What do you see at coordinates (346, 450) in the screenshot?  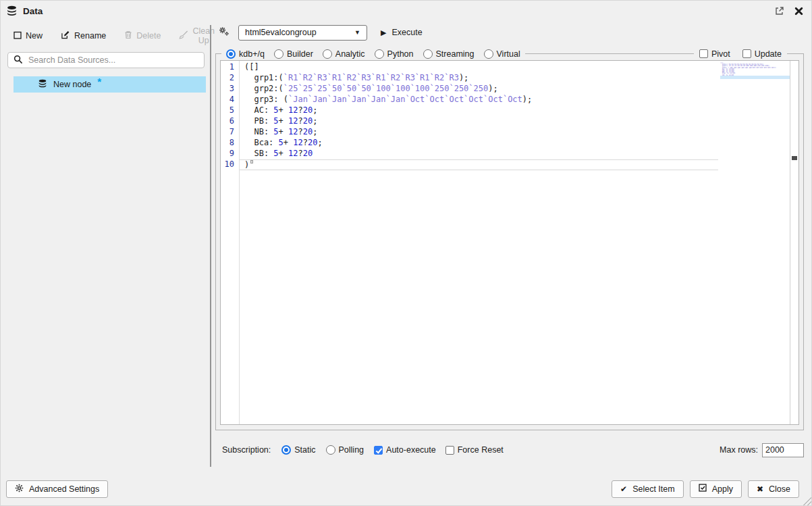 I see `subscription-polling-radio: Polling` at bounding box center [346, 450].